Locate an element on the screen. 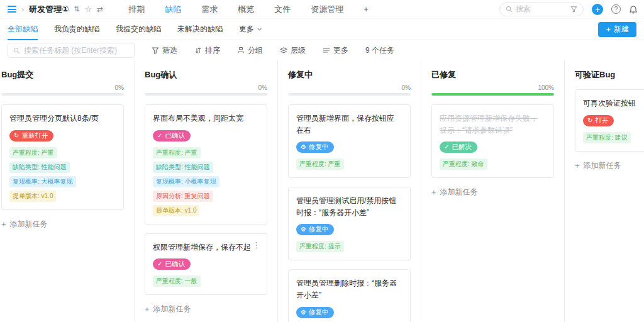 Image resolution: width=644 pixels, height=322 pixels. star-icon: ☆ is located at coordinates (89, 9).